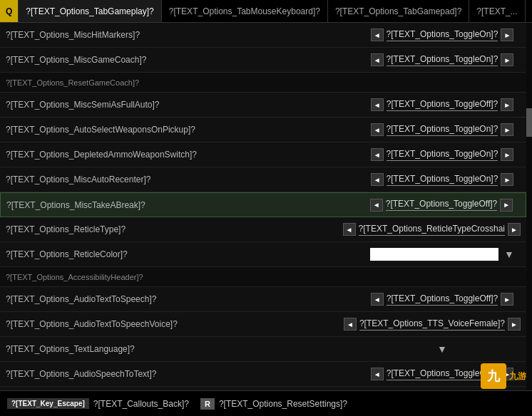 This screenshot has width=532, height=416. I want to click on toggle-value-misc-auto-recenter: ?[TEXT_Options_ToggleOn]?, so click(442, 180).